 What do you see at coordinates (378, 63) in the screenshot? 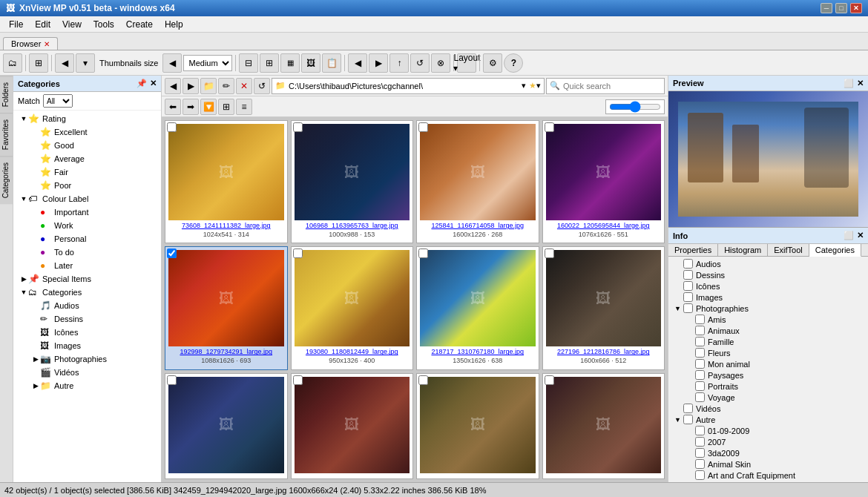
I see `nav-forward-button: ▶` at bounding box center [378, 63].